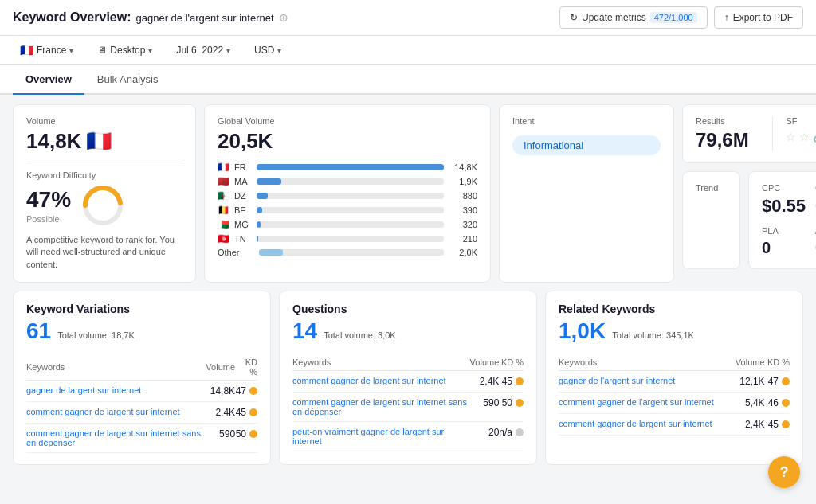 This screenshot has width=816, height=504. I want to click on update-count-badge: 472/1,000, so click(674, 18).